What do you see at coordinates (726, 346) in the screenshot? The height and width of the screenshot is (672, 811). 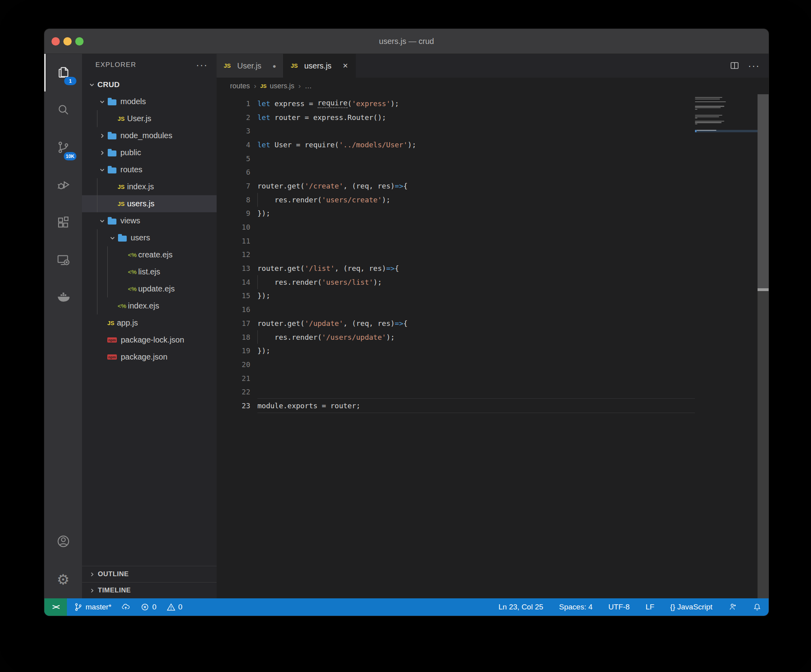 I see `minimap` at bounding box center [726, 346].